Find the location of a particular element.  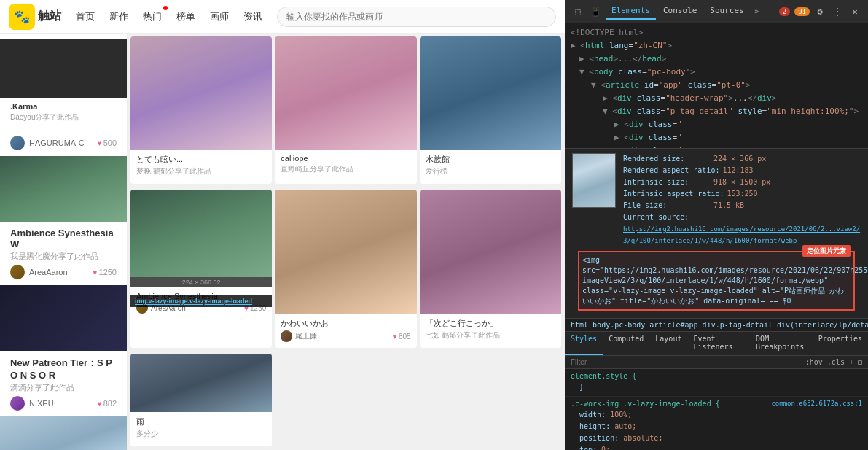

style-tab-layout: Layout is located at coordinates (668, 344).